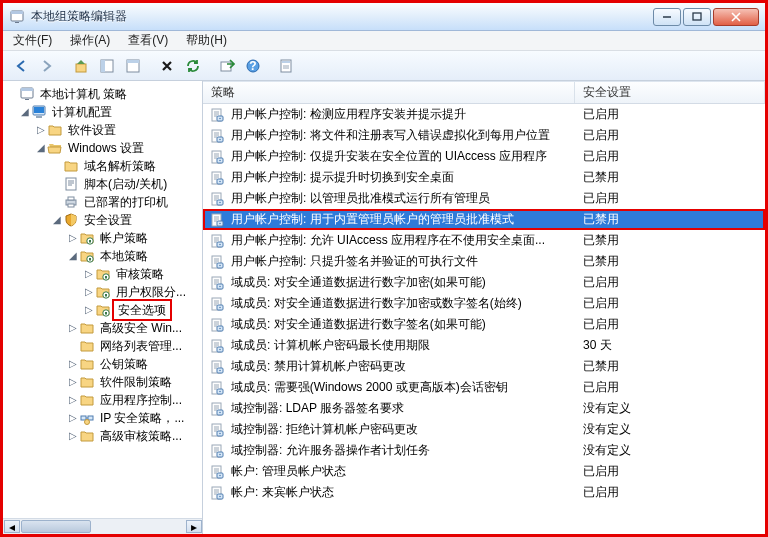 This screenshot has height=537, width=768. Describe the element at coordinates (102, 166) in the screenshot. I see `tree-item: 域名解析策略` at that location.